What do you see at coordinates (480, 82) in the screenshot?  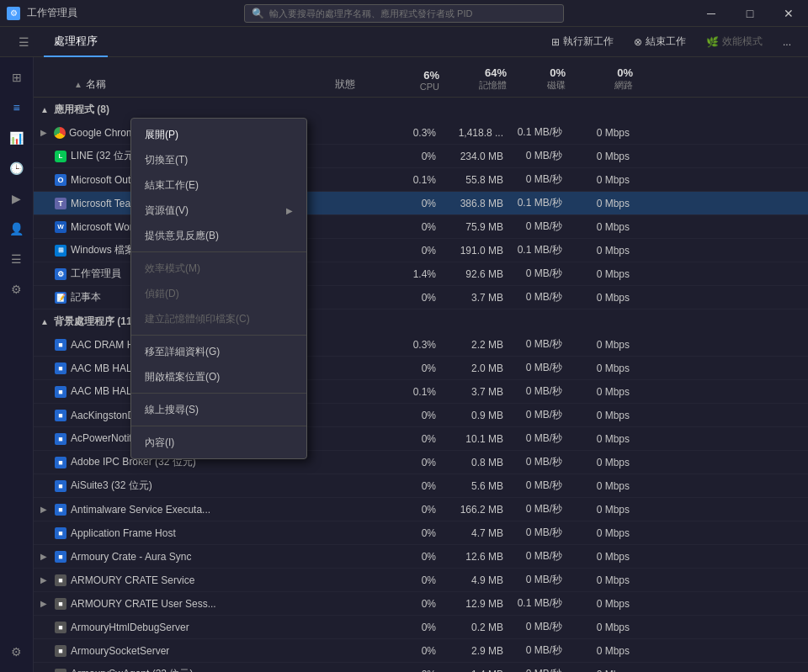 I see `col-header-memory: 64% 記憶體` at bounding box center [480, 82].